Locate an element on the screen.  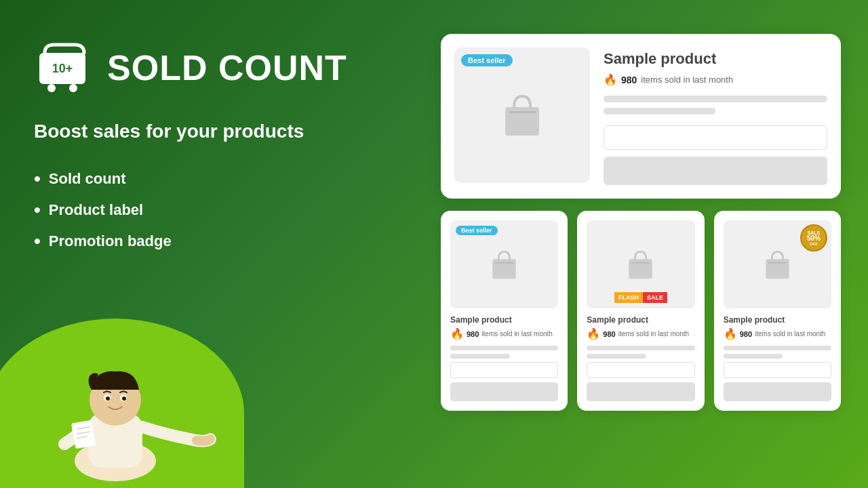
skeleton-button-large is located at coordinates (715, 171).